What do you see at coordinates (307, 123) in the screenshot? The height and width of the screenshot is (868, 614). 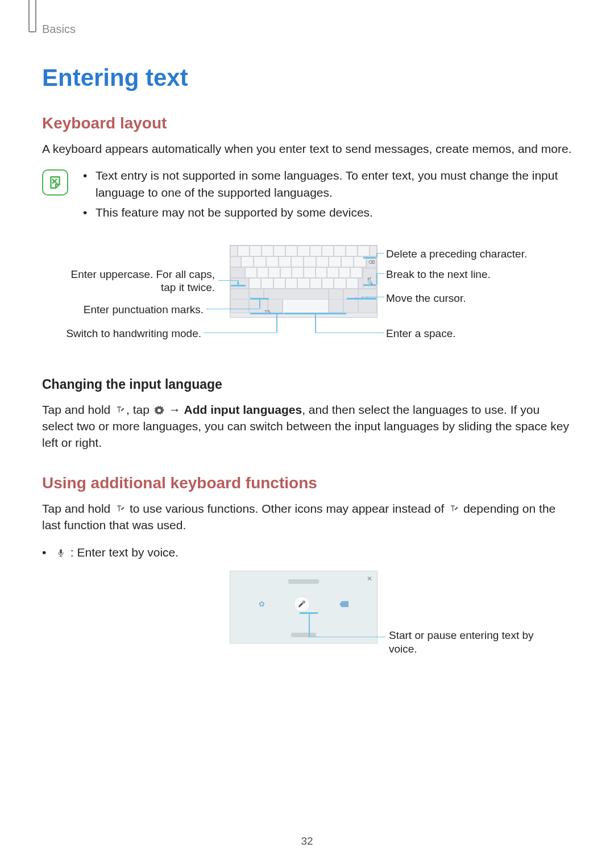 I see `keyboard-layout-heading: Keyboard layout` at bounding box center [307, 123].